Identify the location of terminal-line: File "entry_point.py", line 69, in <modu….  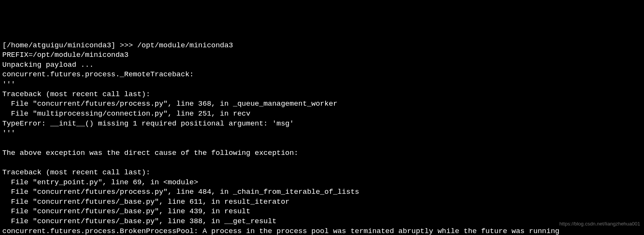
(322, 183).